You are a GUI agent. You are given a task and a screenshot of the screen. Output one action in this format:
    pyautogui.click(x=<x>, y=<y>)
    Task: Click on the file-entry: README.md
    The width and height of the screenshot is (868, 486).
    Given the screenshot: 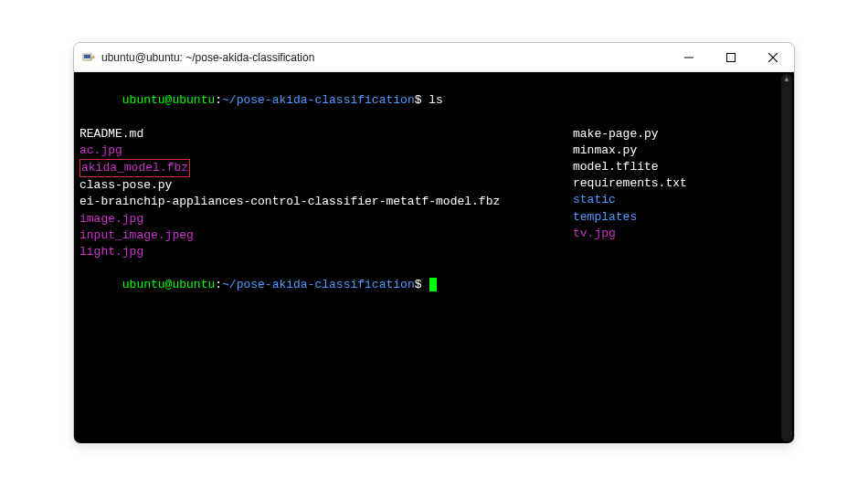 What is the action you would take?
    pyautogui.click(x=326, y=134)
    